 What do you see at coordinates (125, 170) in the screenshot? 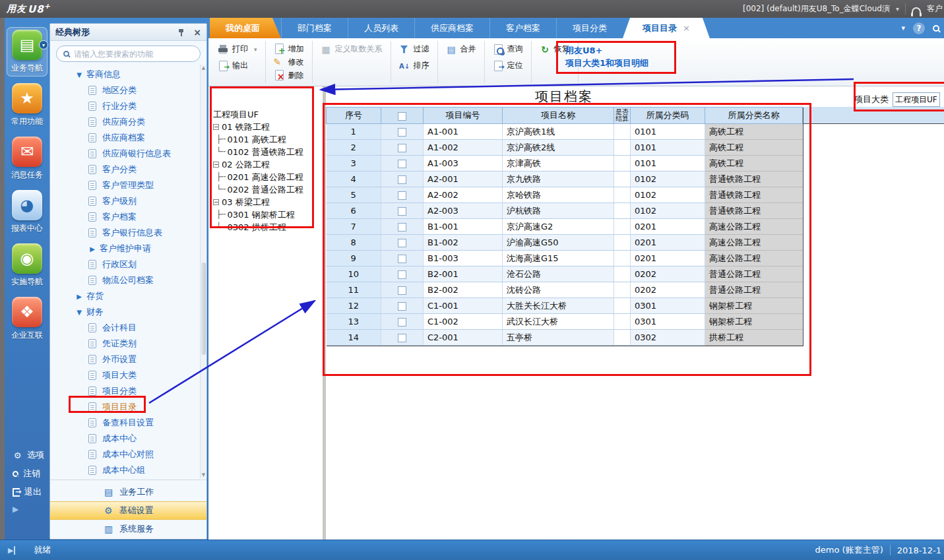
I see `tree-item: 客户分类` at bounding box center [125, 170].